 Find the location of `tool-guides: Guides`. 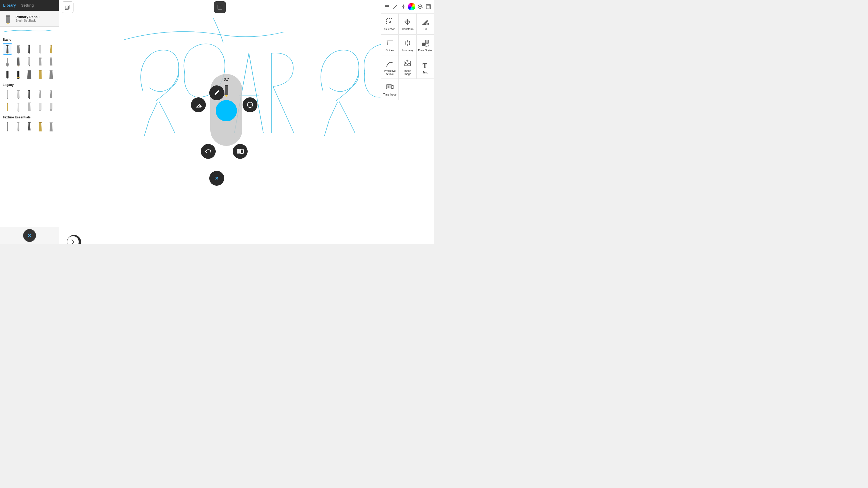

tool-guides: Guides is located at coordinates (390, 45).